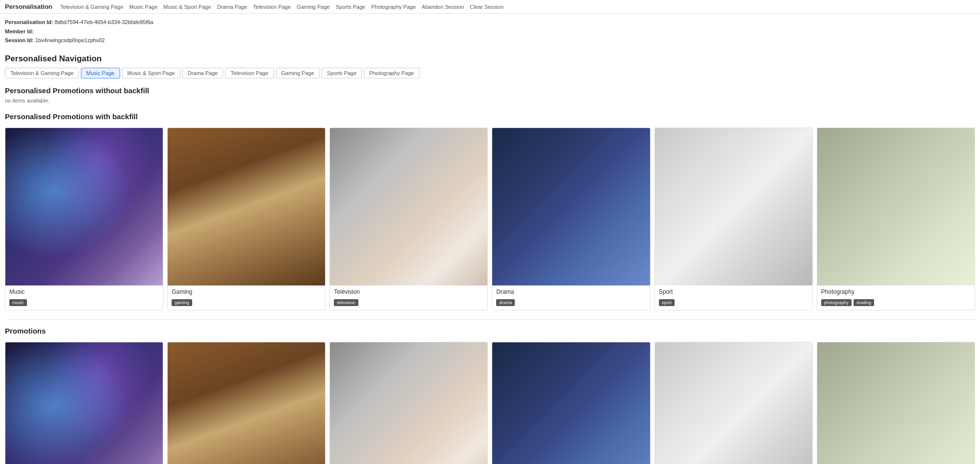  Describe the element at coordinates (896, 304) in the screenshot. I see `card-tags: photographyreading` at that location.